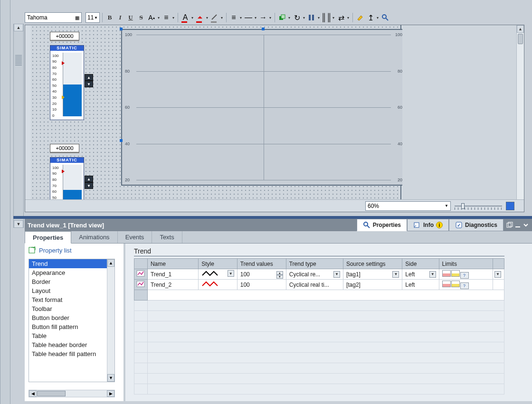 The width and height of the screenshot is (532, 404). Describe the element at coordinates (167, 237) in the screenshot. I see `subtab-texts: Texts` at that location.